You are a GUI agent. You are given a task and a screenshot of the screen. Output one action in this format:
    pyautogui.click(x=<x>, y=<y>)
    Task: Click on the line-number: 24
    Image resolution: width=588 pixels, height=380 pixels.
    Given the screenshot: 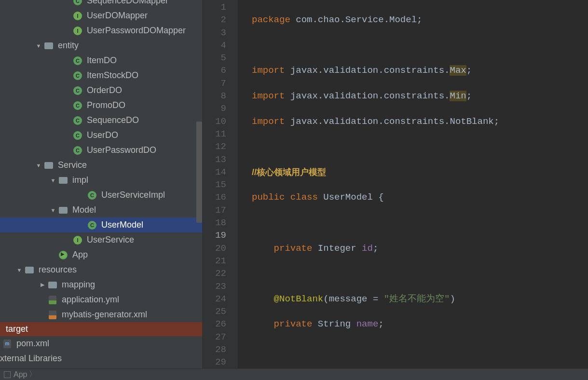 What is the action you would take?
    pyautogui.click(x=214, y=299)
    